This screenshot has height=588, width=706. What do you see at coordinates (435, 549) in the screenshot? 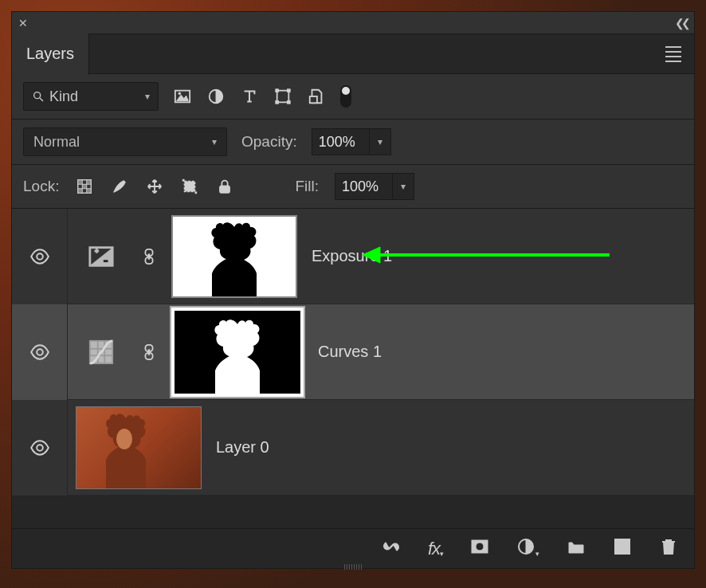
I see `layer-styles-icon: fx▾` at bounding box center [435, 549].